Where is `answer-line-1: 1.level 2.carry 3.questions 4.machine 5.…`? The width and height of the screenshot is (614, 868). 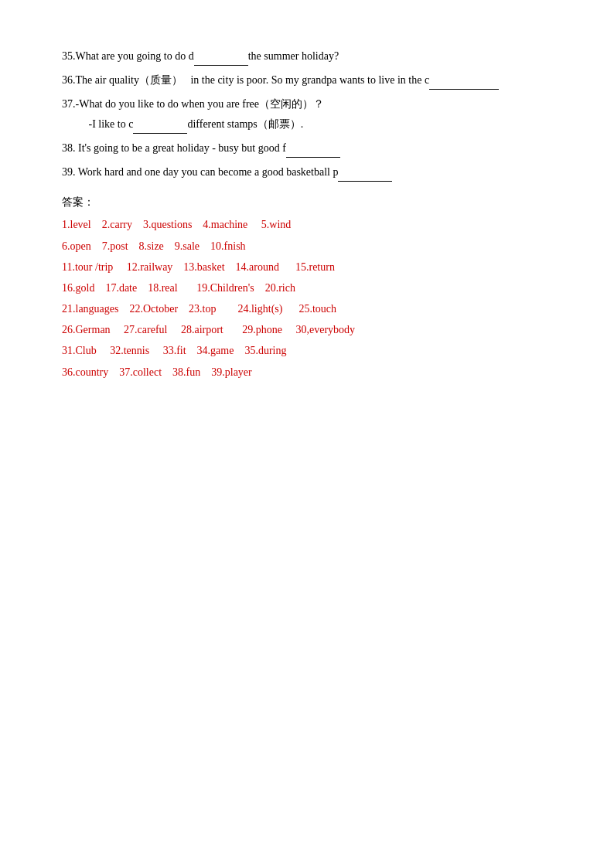
answer-line-1: 1.level 2.carry 3.questions 4.machine 5.… is located at coordinates (307, 224).